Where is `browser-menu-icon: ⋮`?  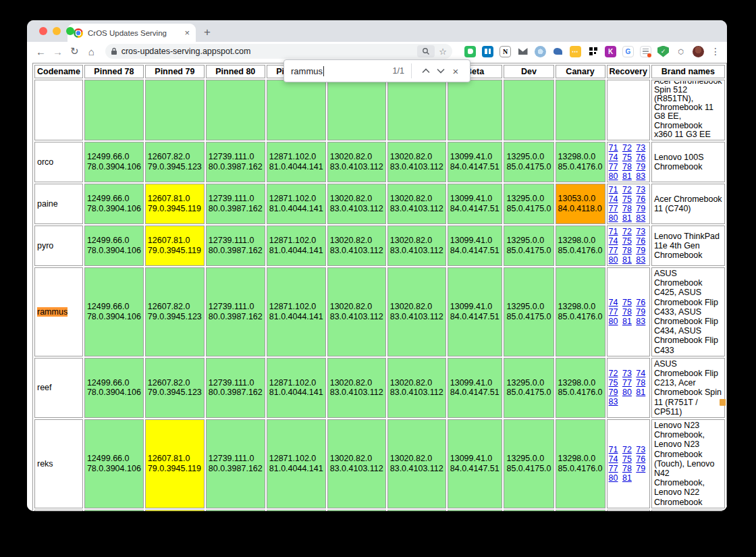 browser-menu-icon: ⋮ is located at coordinates (716, 51).